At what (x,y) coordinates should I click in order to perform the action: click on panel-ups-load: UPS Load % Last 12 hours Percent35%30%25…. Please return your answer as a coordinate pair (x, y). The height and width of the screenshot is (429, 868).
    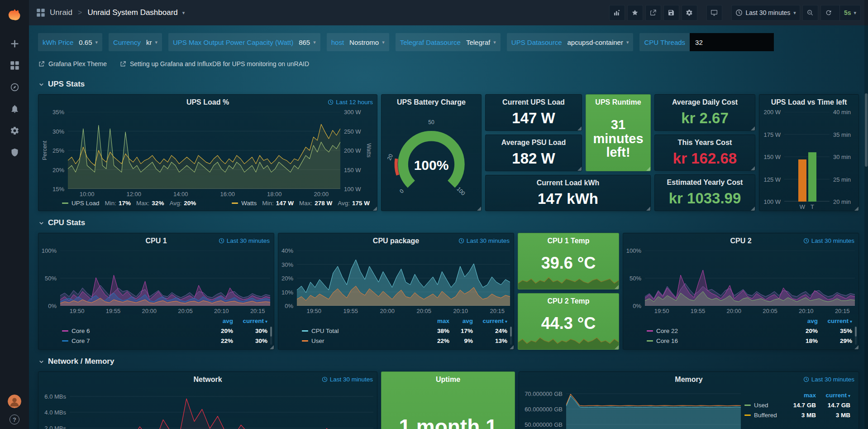
    Looking at the image, I should click on (208, 153).